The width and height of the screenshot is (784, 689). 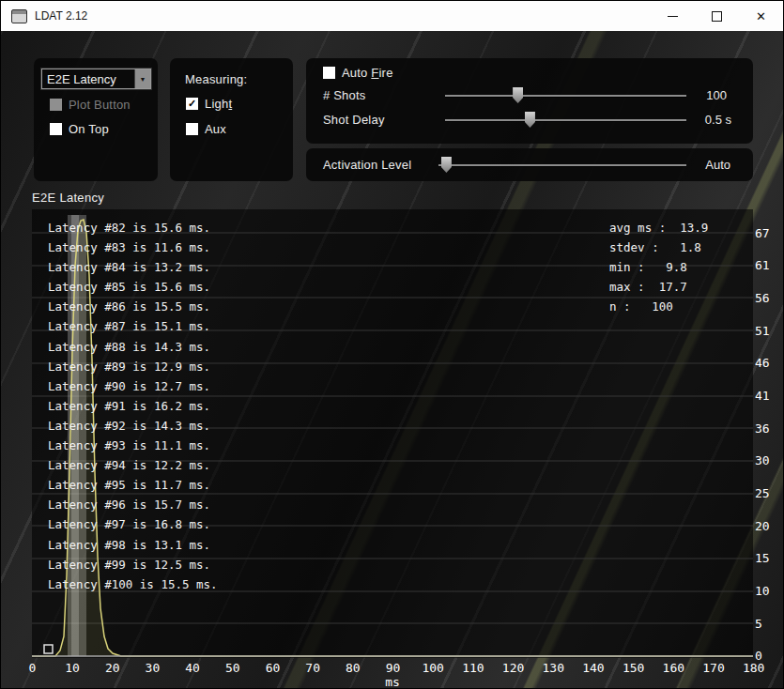 I want to click on on-top-label: On Top, so click(x=88, y=130).